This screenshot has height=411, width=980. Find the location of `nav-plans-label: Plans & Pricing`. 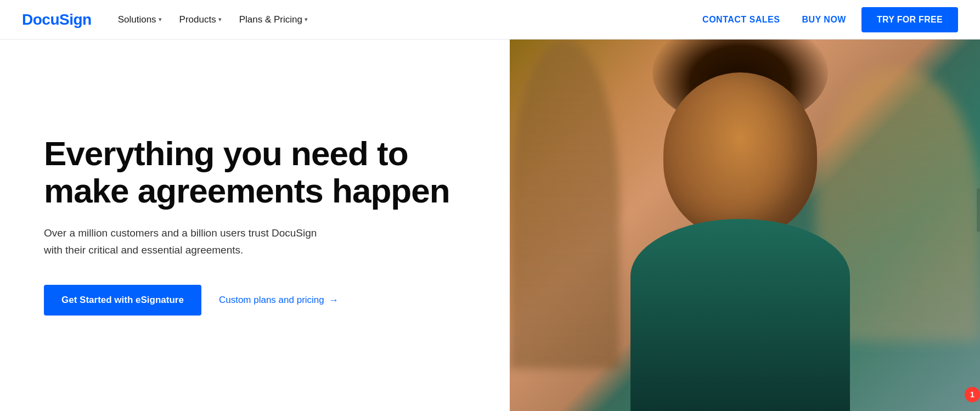

nav-plans-label: Plans & Pricing is located at coordinates (271, 20).